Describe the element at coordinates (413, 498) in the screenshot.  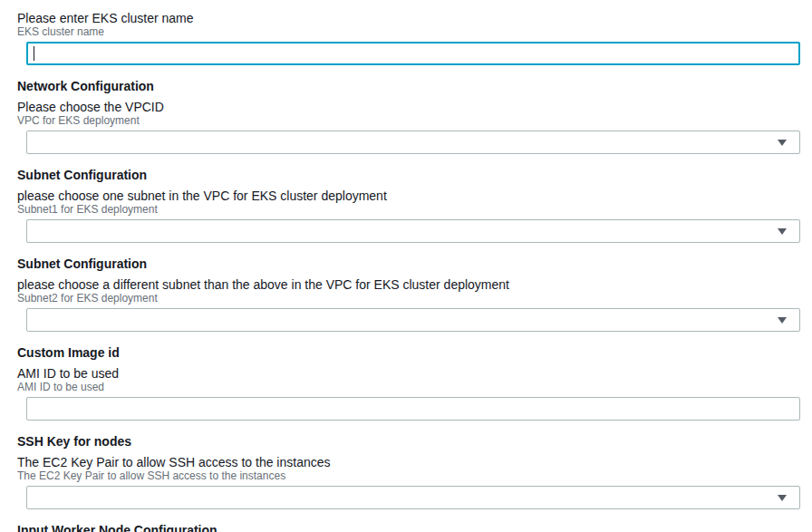
I see `ssh-key-field` at that location.